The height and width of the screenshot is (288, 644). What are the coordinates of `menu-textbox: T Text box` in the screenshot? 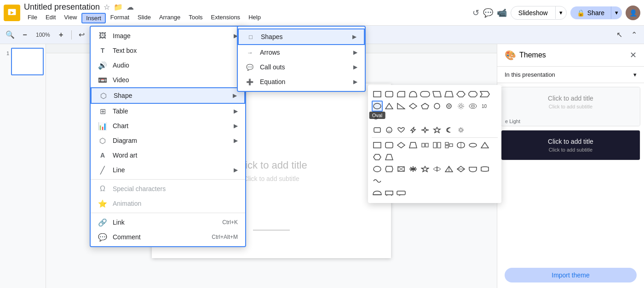 It's located at (168, 51).